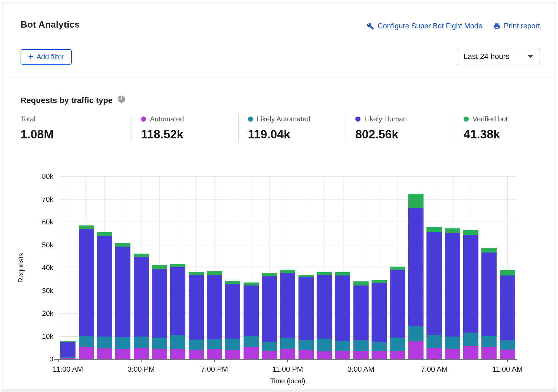 The image size is (558, 392). What do you see at coordinates (507, 369) in the screenshot?
I see `x-tick-label: 11:00 AM` at bounding box center [507, 369].